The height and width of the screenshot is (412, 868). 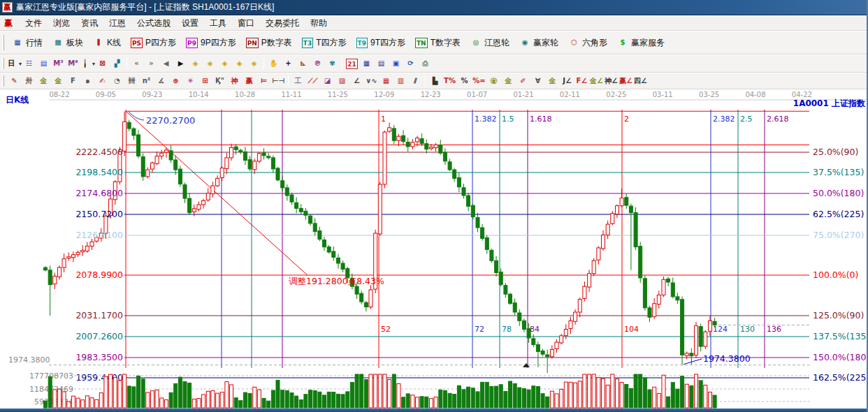 What do you see at coordinates (62, 24) in the screenshot?
I see `menu-item-1: 浏览` at bounding box center [62, 24].